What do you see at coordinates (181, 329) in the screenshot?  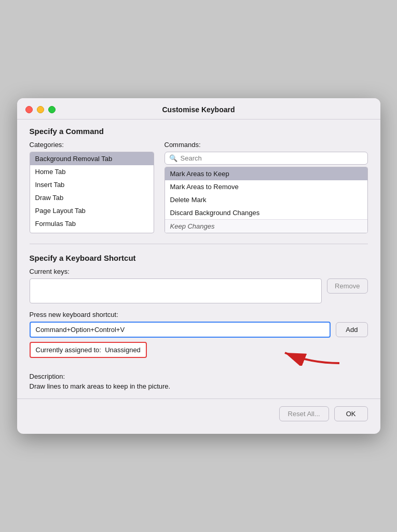 I see `shortcut-input` at bounding box center [181, 329].